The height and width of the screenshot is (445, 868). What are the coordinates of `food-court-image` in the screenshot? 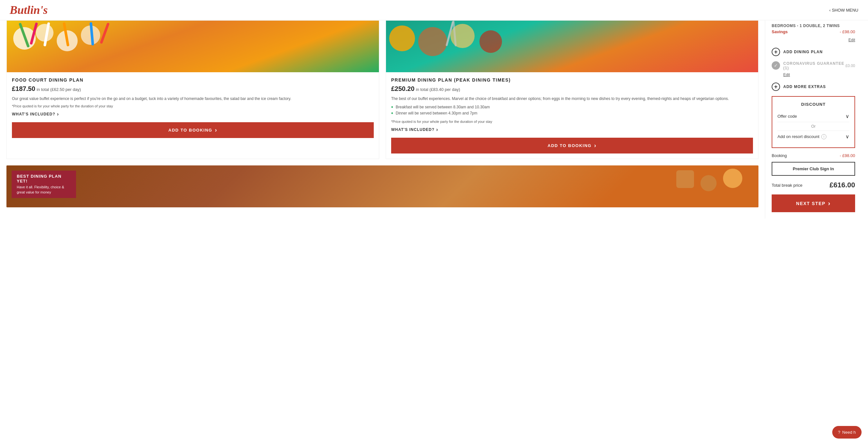 It's located at (193, 47).